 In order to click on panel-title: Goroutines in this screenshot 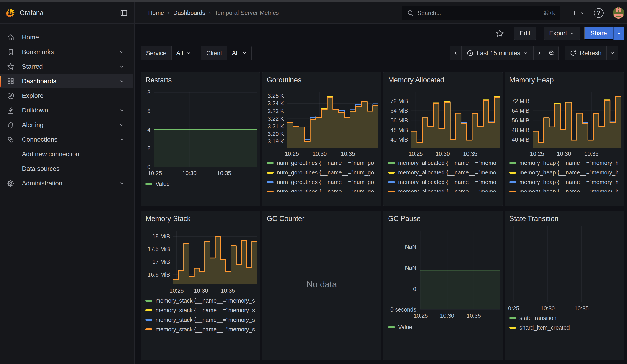, I will do `click(284, 80)`.